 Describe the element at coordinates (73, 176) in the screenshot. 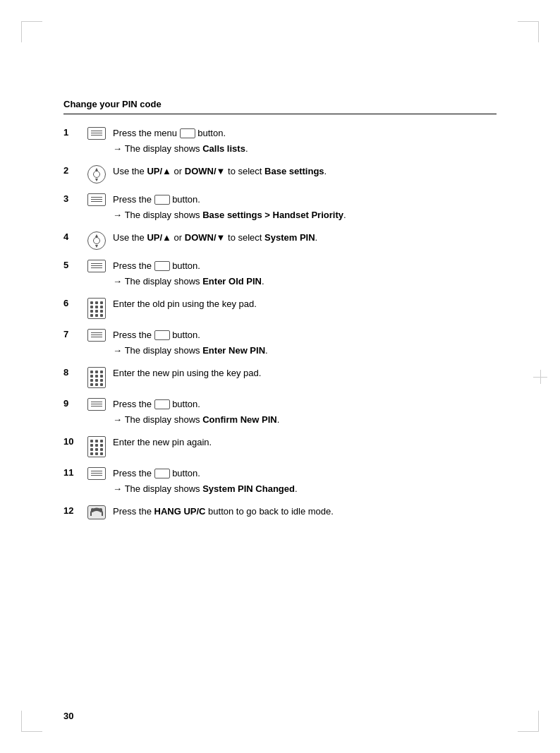

I see `step-number: 2` at that location.